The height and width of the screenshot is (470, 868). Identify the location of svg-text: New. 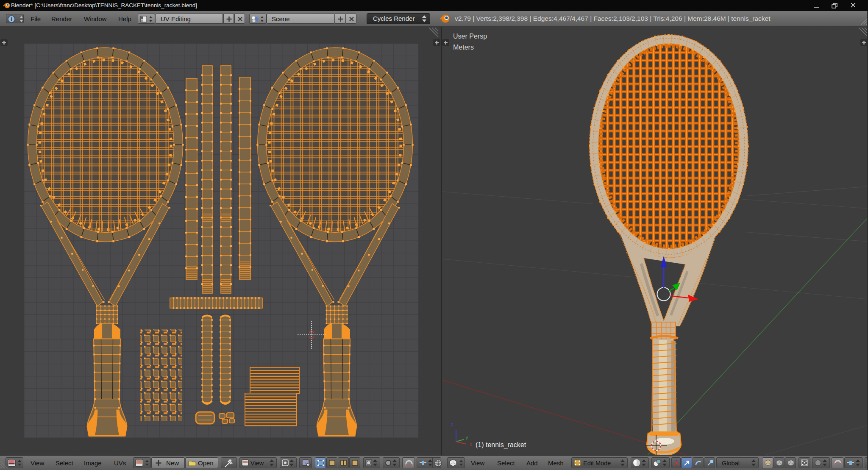
(172, 463).